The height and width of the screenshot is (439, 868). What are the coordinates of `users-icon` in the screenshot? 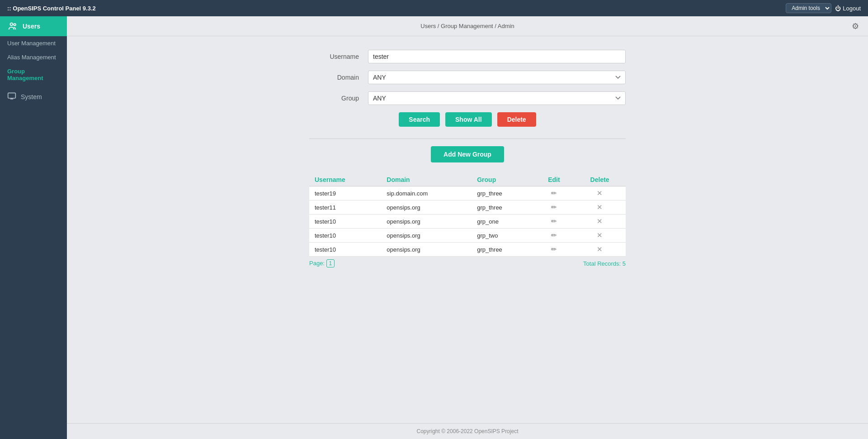 It's located at (13, 26).